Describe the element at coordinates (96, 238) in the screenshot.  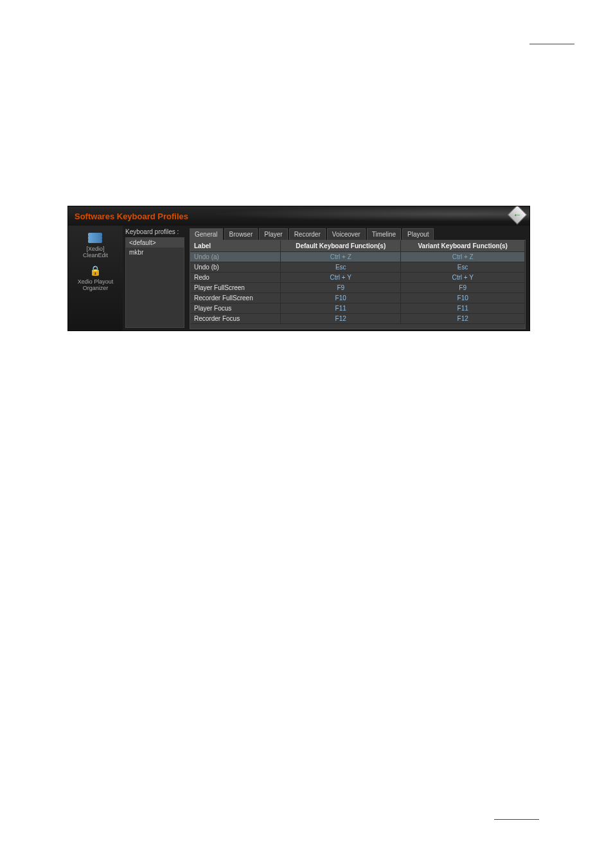
I see `stack-icon` at that location.